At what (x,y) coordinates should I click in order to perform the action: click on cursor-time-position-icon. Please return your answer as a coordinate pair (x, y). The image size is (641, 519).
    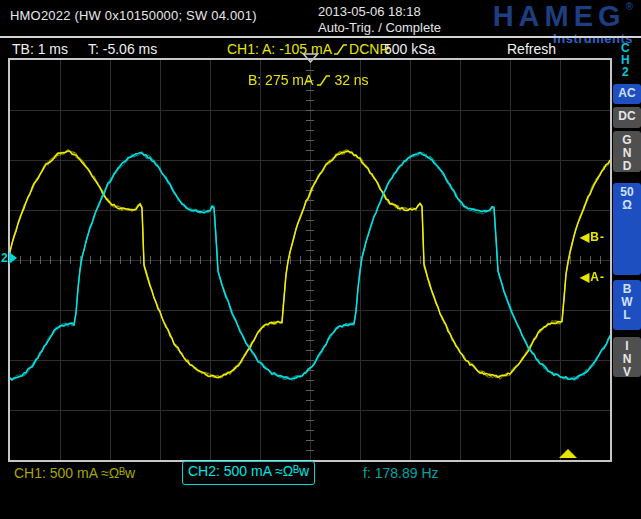
    Looking at the image, I should click on (568, 454).